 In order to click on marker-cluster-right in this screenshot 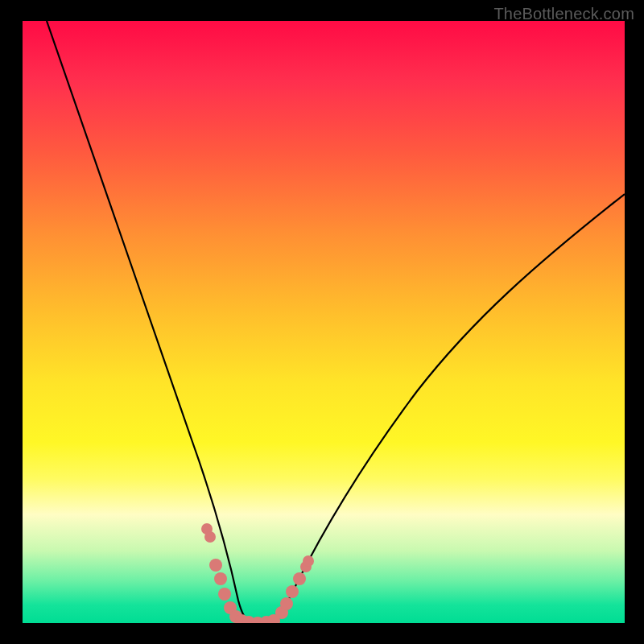, I will do `click(295, 588)`.